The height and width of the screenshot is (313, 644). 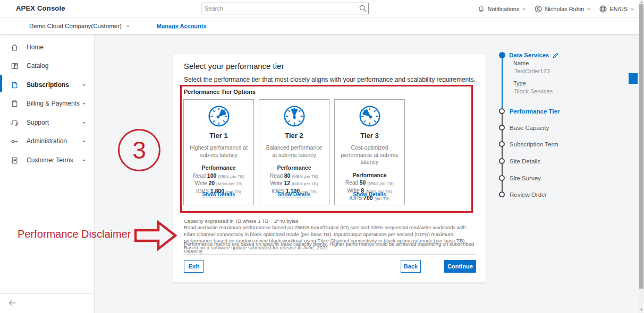 I want to click on tier-name: Tier 2, so click(x=294, y=136).